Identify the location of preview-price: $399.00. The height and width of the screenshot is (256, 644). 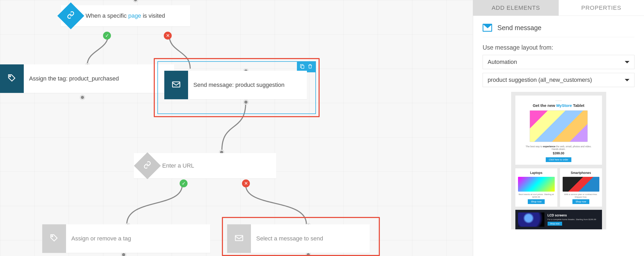
(559, 153).